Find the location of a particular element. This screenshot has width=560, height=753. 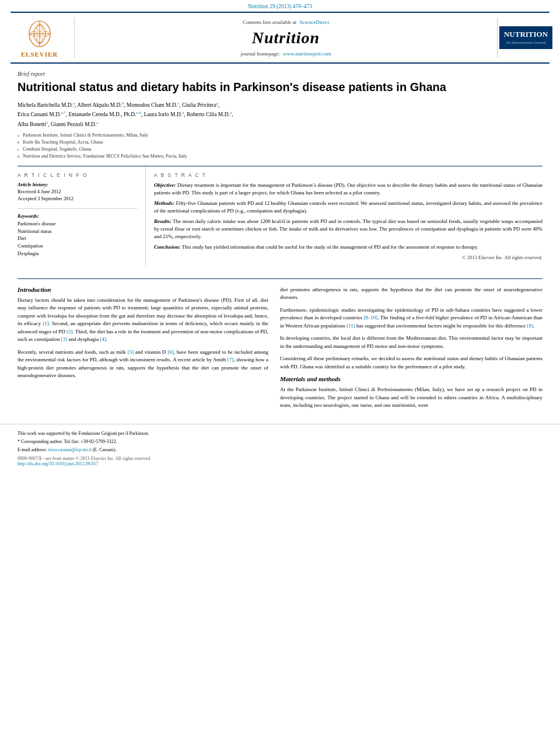

accepted-date: Accepted 3 September 2012 is located at coordinates (77, 199).